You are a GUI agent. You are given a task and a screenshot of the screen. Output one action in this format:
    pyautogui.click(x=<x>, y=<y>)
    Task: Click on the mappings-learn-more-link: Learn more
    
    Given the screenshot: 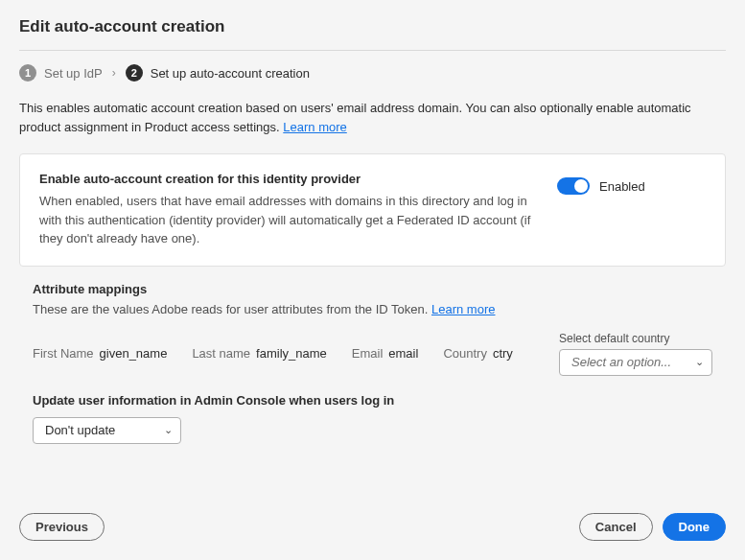 What is the action you would take?
    pyautogui.click(x=463, y=309)
    